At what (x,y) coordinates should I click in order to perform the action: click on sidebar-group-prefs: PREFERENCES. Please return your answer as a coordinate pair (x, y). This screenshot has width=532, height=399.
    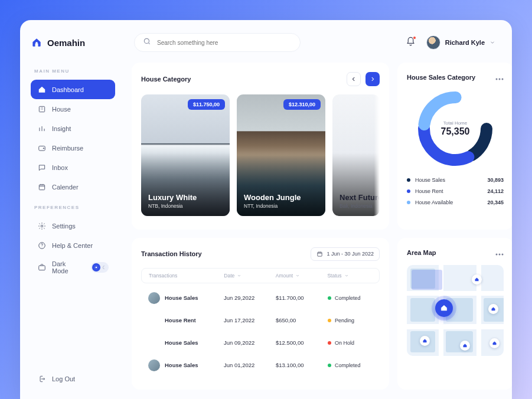
    Looking at the image, I should click on (73, 208).